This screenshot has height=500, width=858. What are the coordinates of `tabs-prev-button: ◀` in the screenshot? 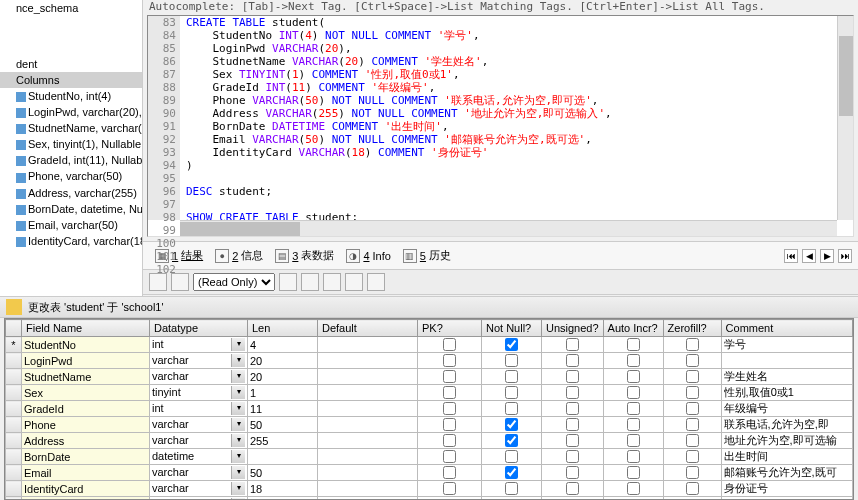 It's located at (809, 256).